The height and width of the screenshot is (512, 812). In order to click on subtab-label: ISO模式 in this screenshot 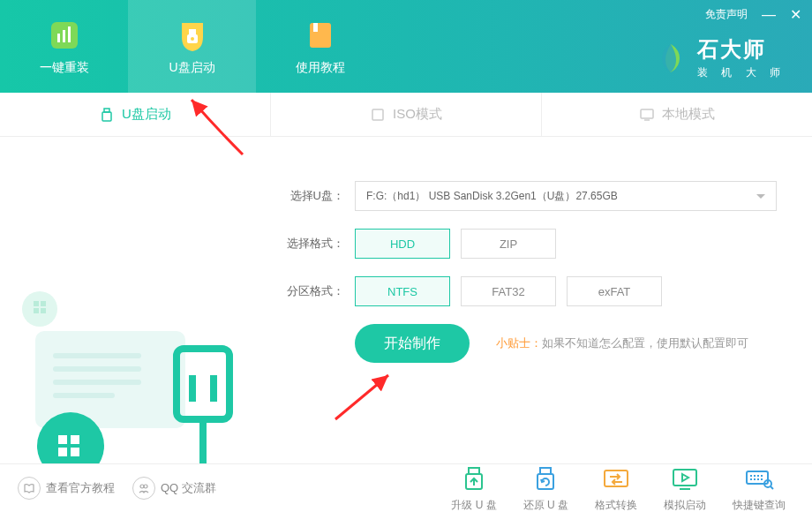, I will do `click(417, 115)`.